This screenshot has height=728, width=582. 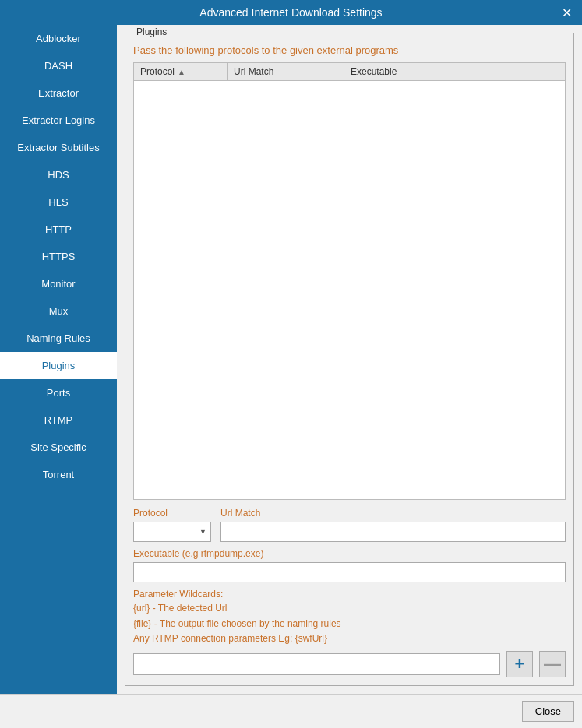 I want to click on column-header-protocol: Protocol ▲, so click(x=181, y=72).